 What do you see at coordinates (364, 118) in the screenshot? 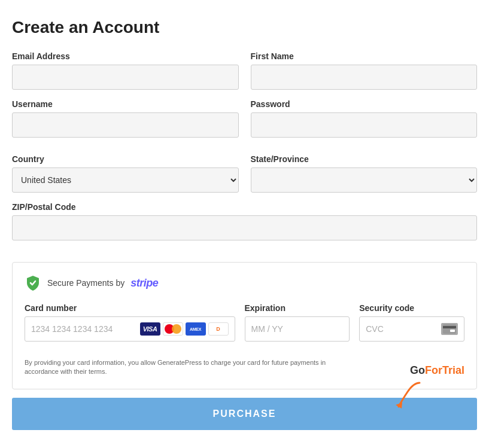
I see `password-group: Password` at bounding box center [364, 118].